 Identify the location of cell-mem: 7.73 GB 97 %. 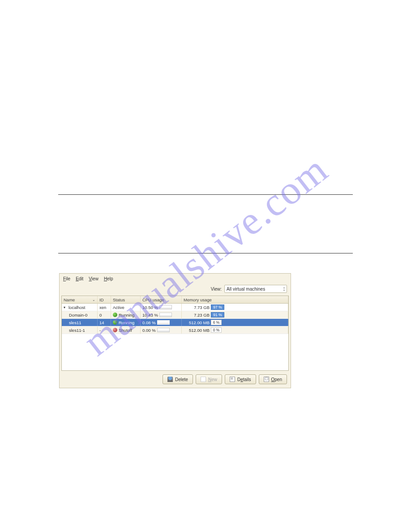
(235, 307).